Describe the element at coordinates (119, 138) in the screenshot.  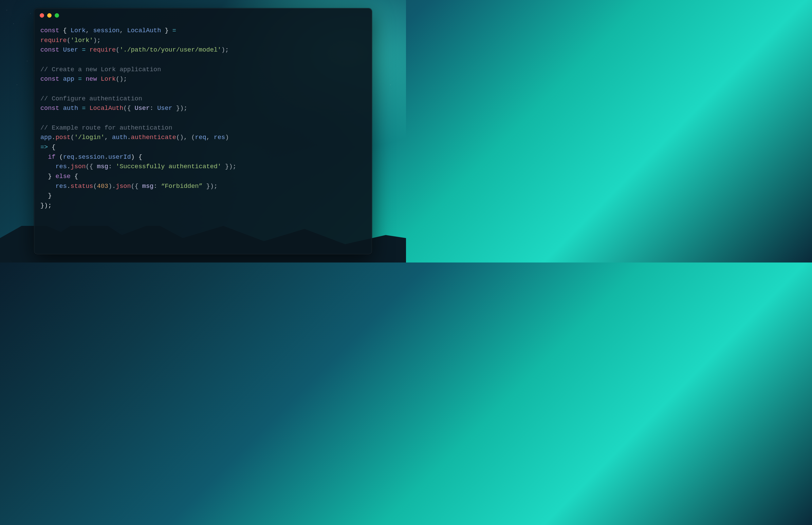
I see `code-token-ident: auth` at that location.